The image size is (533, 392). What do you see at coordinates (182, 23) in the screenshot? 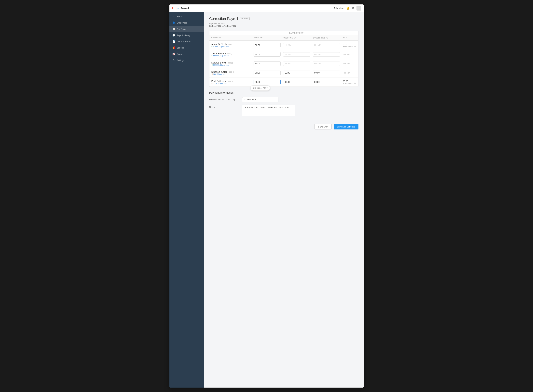
I see `sidebar-item-employees-label: Employees` at bounding box center [182, 23].